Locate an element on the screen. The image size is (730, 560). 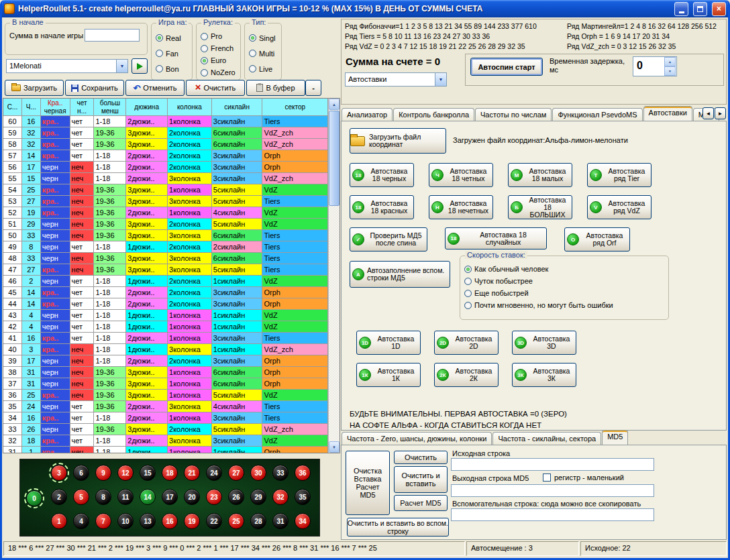
spinner-down-button: ▼ is located at coordinates (670, 71).